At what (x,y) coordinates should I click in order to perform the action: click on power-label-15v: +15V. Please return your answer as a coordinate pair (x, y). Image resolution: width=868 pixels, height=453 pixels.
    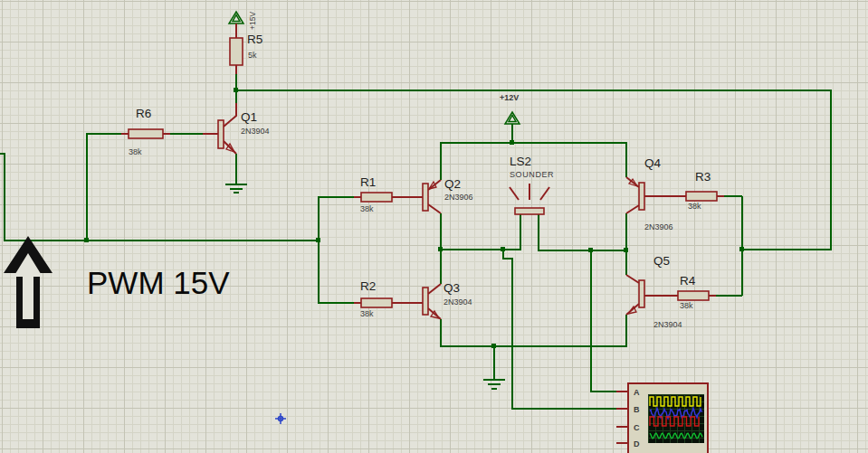
    Looking at the image, I should click on (253, 21).